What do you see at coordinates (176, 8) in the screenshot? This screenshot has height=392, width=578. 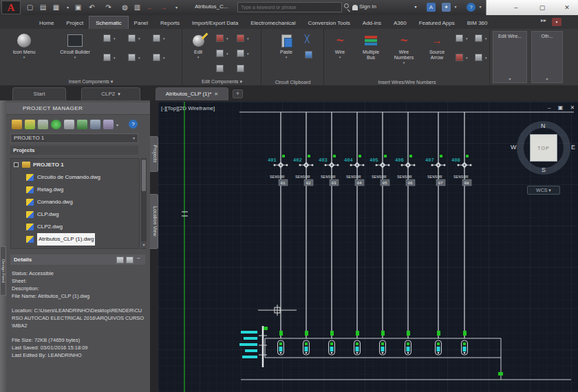 I see `qat-more-icon: ▾` at bounding box center [176, 8].